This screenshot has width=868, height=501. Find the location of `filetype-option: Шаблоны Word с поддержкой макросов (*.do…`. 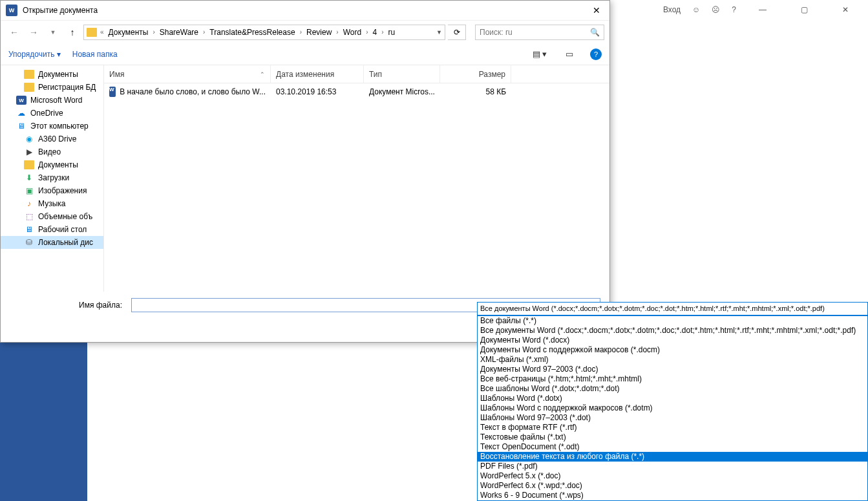

filetype-option: Шаблоны Word с поддержкой макросов (*.do… is located at coordinates (672, 409).